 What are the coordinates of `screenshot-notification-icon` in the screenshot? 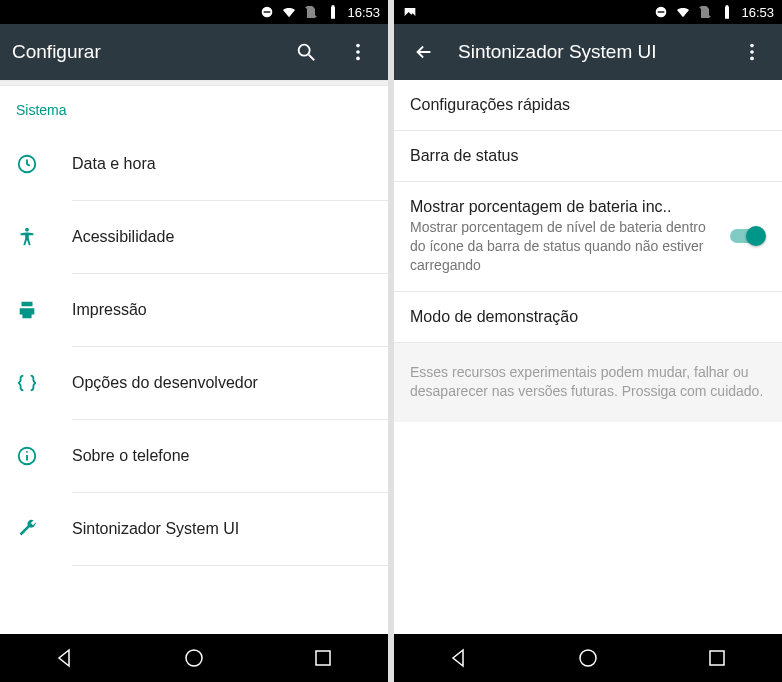 It's located at (410, 12).